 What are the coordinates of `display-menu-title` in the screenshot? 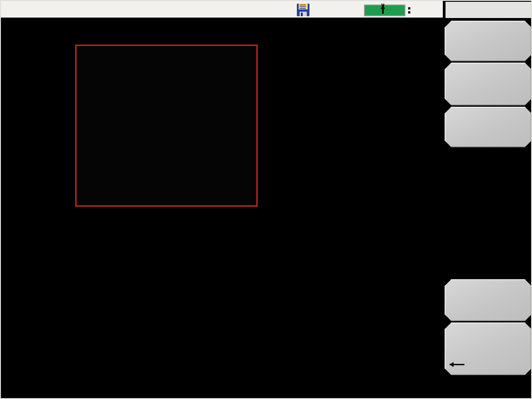 It's located at (488, 10).